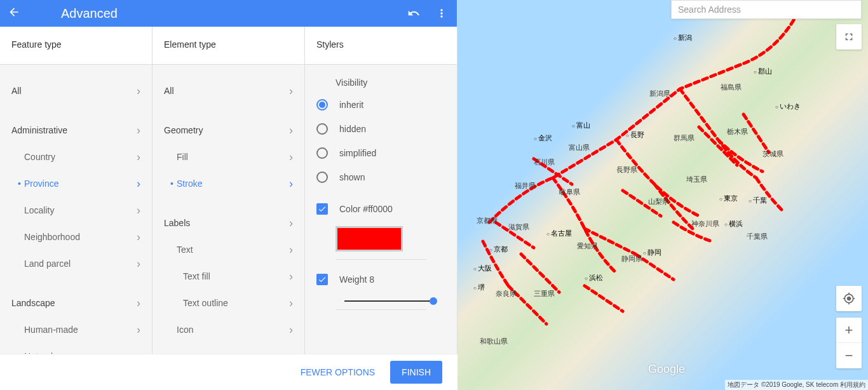 The width and height of the screenshot is (868, 390). Describe the element at coordinates (543, 138) in the screenshot. I see `map-label: 金沢` at that location.